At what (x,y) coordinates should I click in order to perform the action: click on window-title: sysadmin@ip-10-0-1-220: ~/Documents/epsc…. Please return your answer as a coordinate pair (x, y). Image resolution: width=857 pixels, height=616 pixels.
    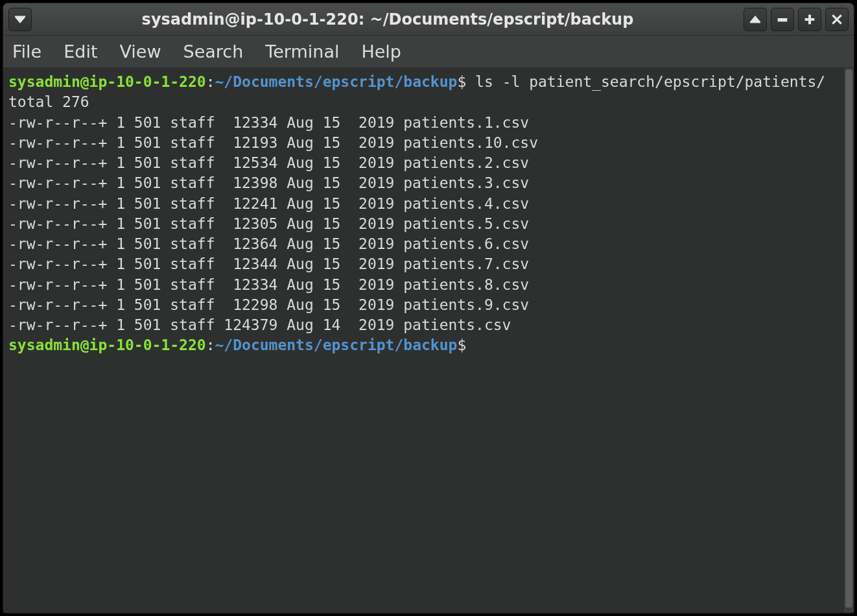
    Looking at the image, I should click on (388, 19).